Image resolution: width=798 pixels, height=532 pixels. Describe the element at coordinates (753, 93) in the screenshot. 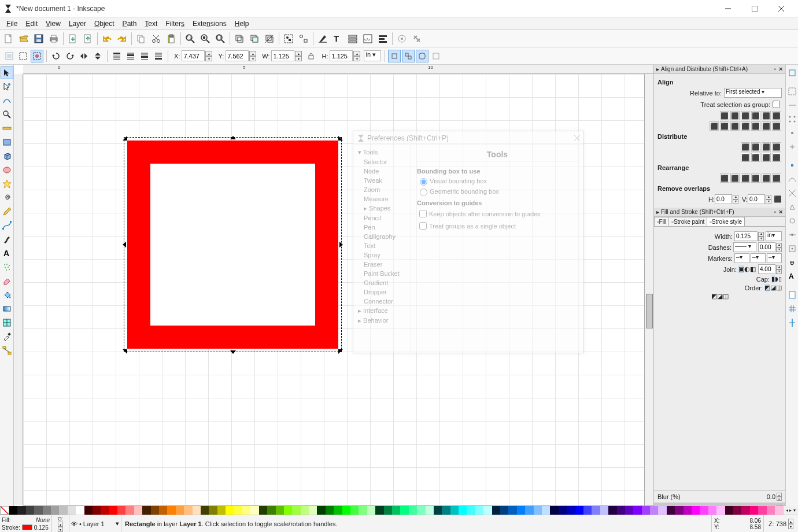

I see `relative-to-select: First selected ▾` at that location.